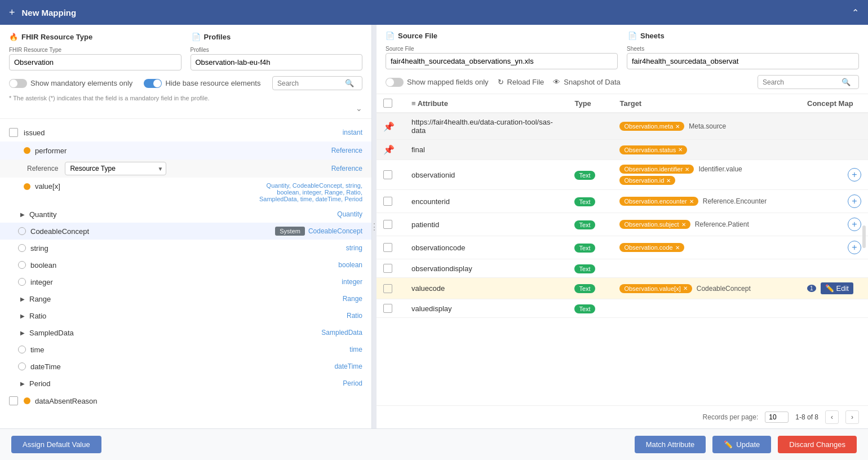 Image resolution: width=868 pixels, height=460 pixels. I want to click on datetime-radio, so click(22, 366).